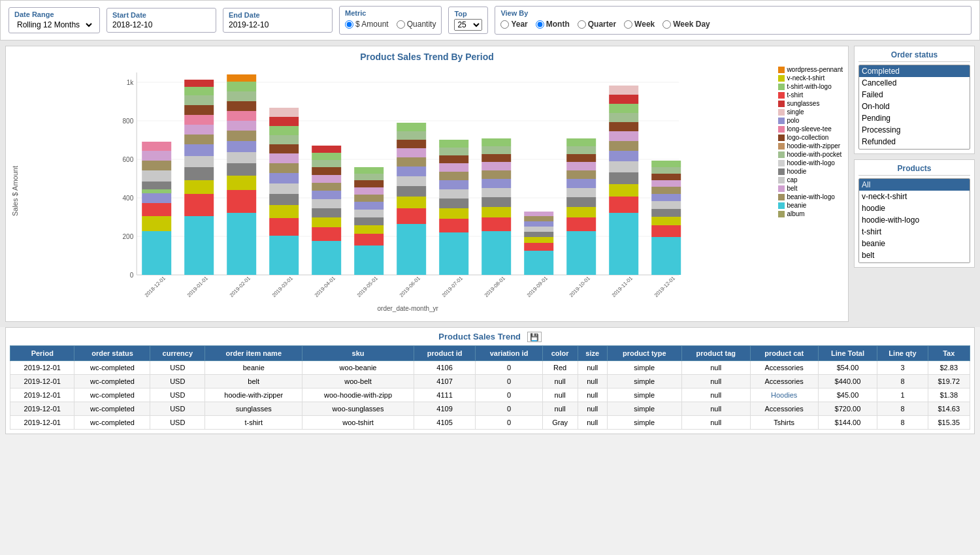  Describe the element at coordinates (540, 25) in the screenshot. I see `viewby-month-radio` at that location.